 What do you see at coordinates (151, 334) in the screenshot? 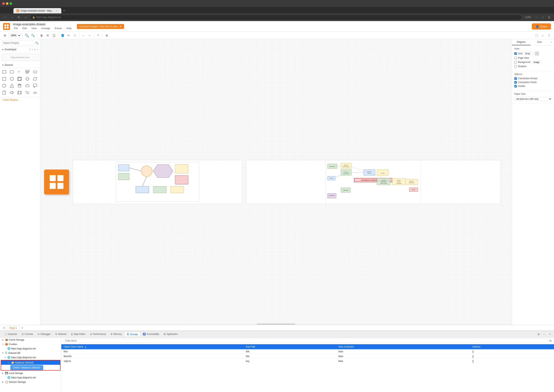
I see `devtools-tab-accessibility: ♿ Accessibility` at bounding box center [151, 334].